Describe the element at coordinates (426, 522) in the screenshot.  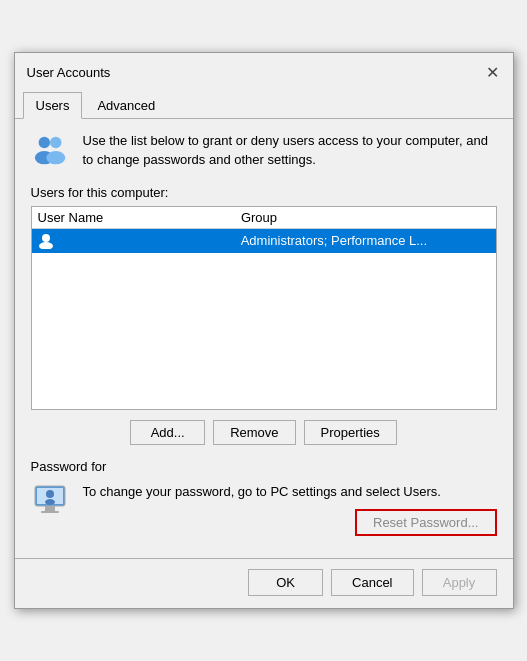
I see `reset-password-button: Reset Password...` at that location.